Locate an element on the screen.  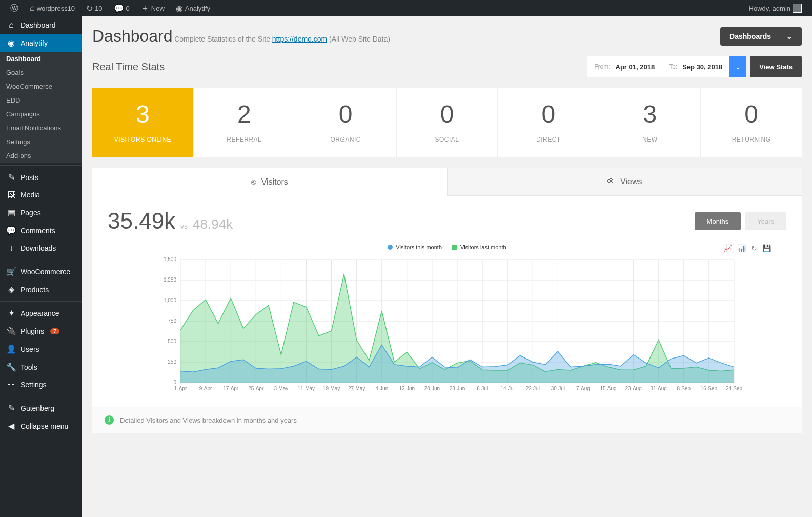
submenu-edd: EDD is located at coordinates (41, 101).